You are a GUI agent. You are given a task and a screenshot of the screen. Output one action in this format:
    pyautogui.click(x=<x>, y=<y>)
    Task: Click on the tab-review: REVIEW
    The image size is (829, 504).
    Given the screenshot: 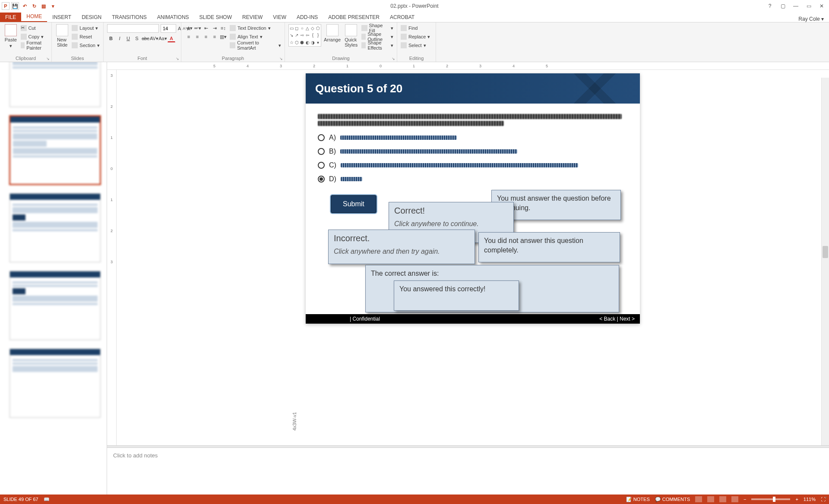 What is the action you would take?
    pyautogui.click(x=252, y=17)
    